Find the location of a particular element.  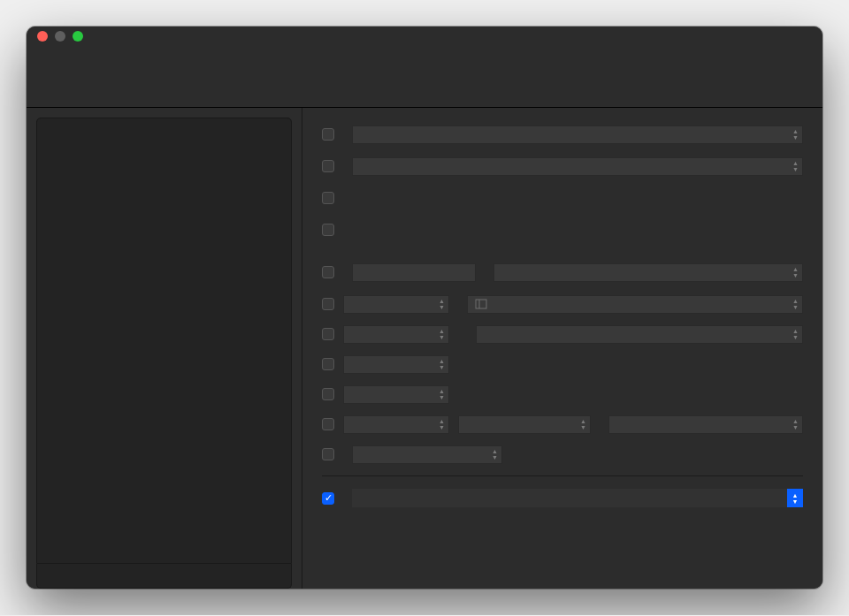

notify-row is located at coordinates (562, 198).